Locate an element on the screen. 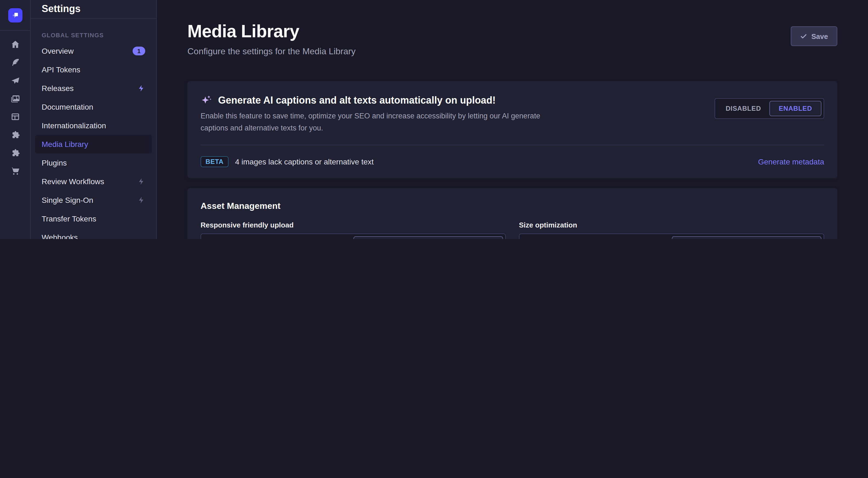  settings-sidebar: Settings Global settings Overview 1 API … is located at coordinates (94, 119).